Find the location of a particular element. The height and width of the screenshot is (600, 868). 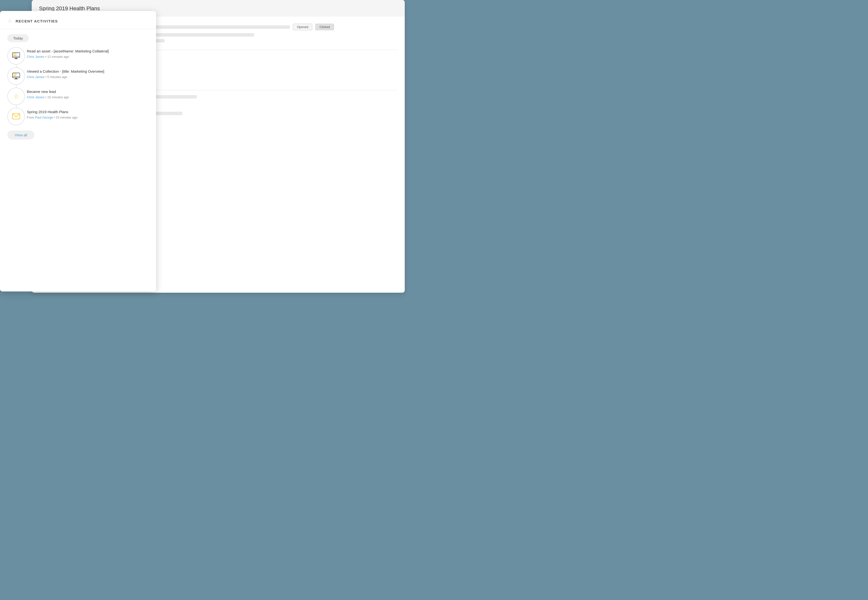

activity-author-1: Chris James is located at coordinates (35, 57).